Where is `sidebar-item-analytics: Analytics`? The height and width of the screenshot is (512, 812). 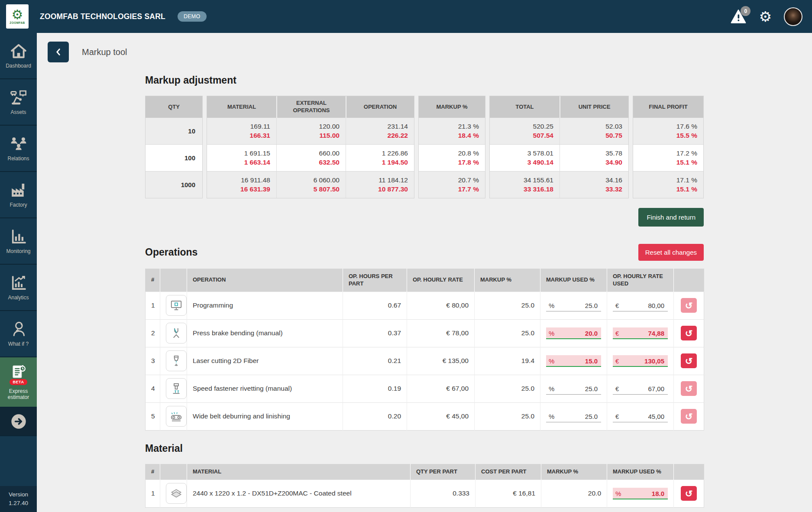
sidebar-item-analytics: Analytics is located at coordinates (18, 288).